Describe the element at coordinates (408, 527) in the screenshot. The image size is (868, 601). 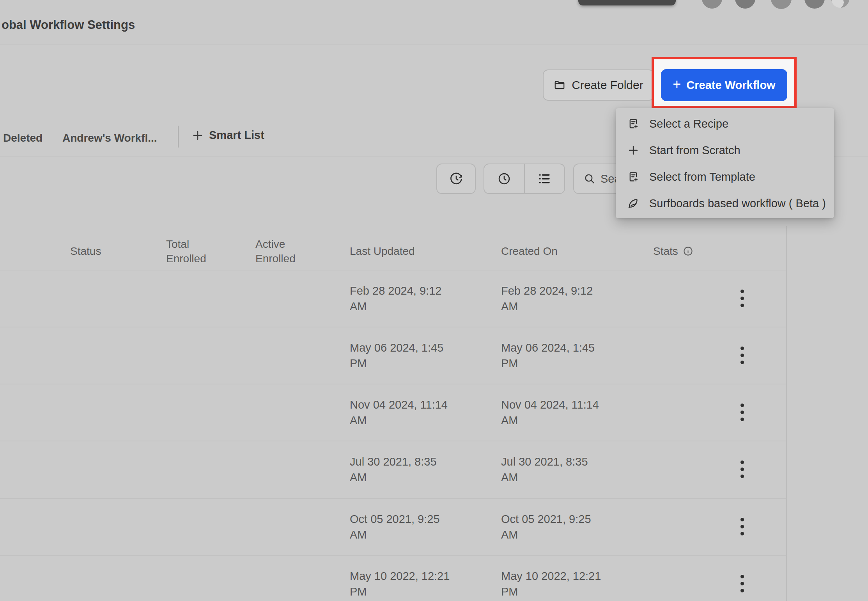
I see `cell-last-updated: Oct 05 2021, 9:25AM` at that location.